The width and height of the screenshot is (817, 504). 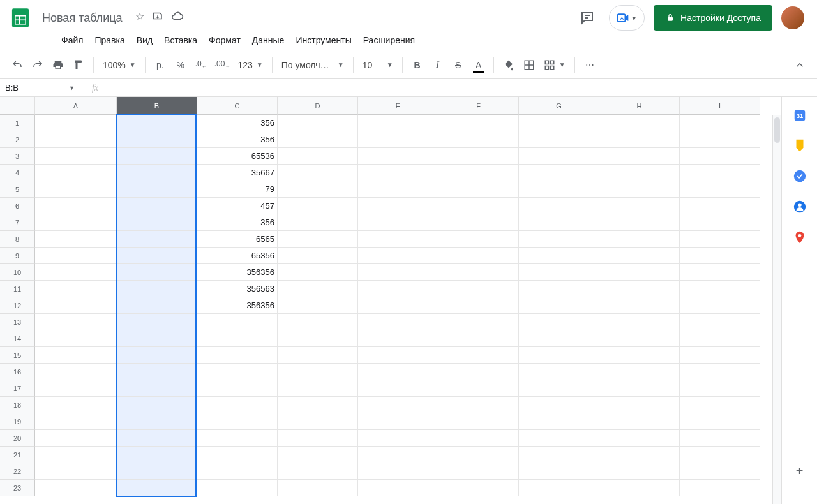 What do you see at coordinates (318, 422) in the screenshot?
I see `cell-D19` at bounding box center [318, 422].